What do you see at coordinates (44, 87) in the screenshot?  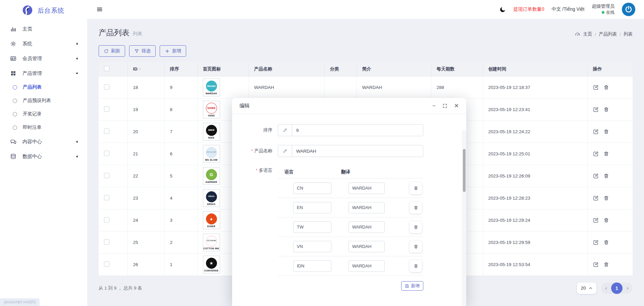 I see `sidebar-item-product-list: 产品列表` at bounding box center [44, 87].